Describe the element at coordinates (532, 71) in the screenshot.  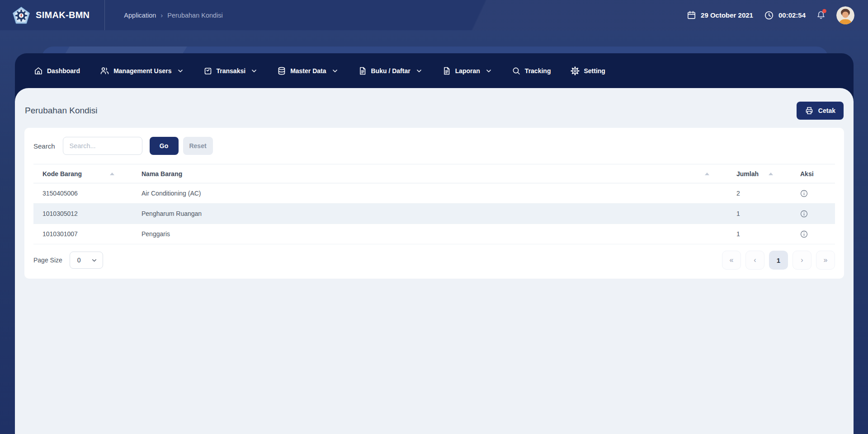
I see `nav-item-tracking: Tracking` at that location.